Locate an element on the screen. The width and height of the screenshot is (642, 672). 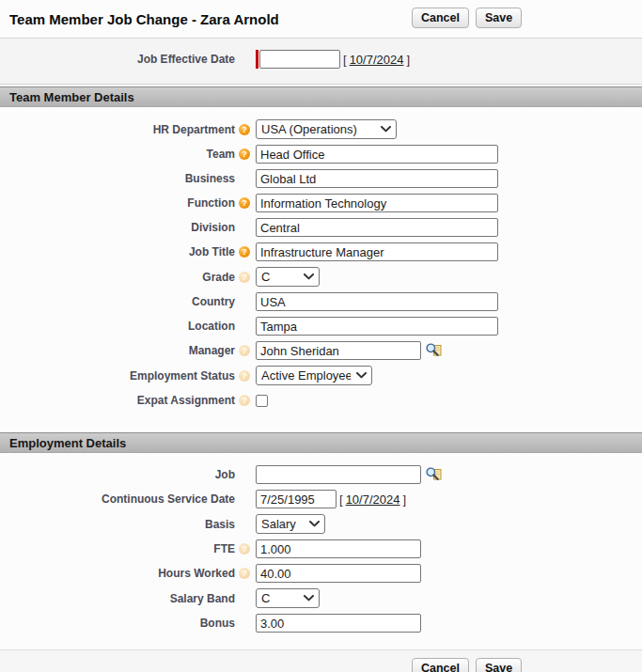
job-lookup-button is located at coordinates (434, 475).